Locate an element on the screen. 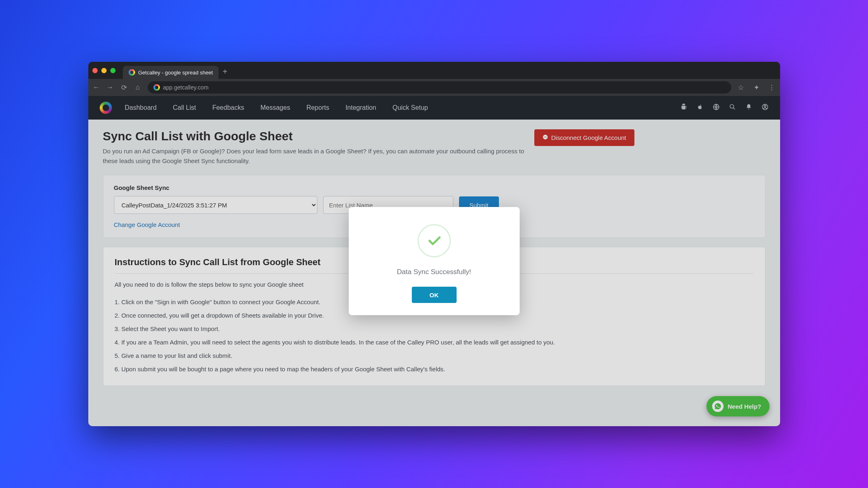 This screenshot has height=488, width=868. new-tab-button: + is located at coordinates (225, 72).